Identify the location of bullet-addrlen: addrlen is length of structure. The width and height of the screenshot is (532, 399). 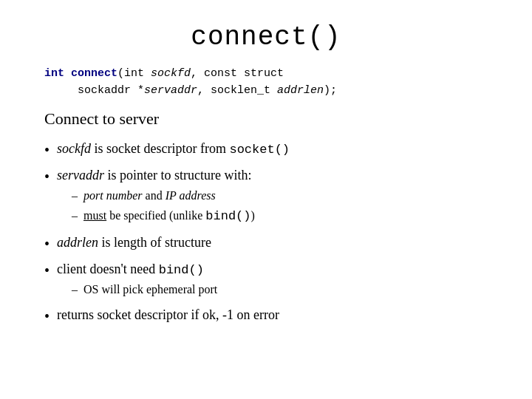
(273, 244).